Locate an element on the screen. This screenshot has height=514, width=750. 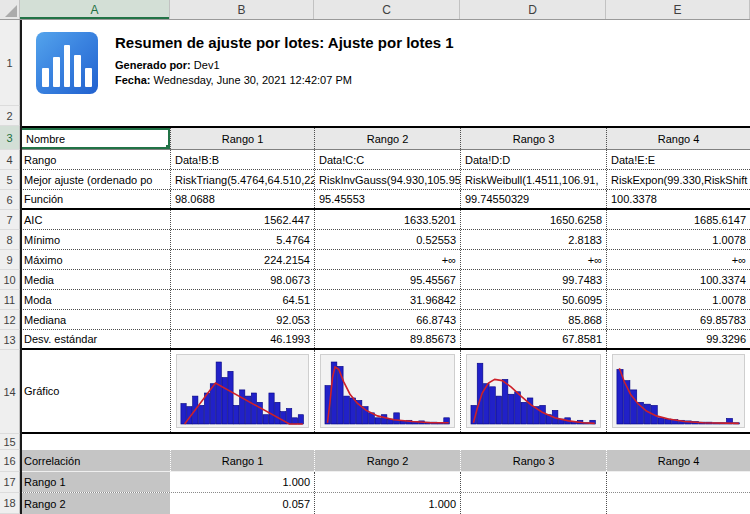
corr-col-header-rango-4: Rango 4 is located at coordinates (678, 460).